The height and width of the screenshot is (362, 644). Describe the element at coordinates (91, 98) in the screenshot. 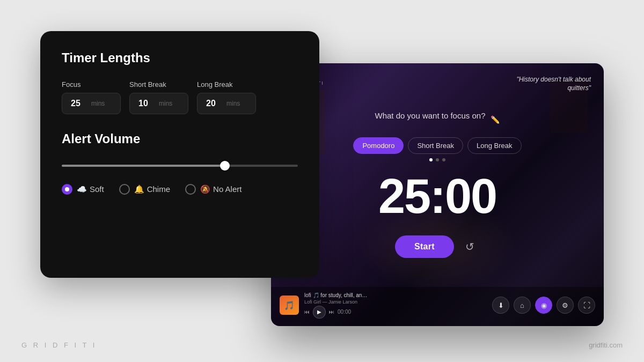

I see `focus-group: Focus 25 mins` at that location.